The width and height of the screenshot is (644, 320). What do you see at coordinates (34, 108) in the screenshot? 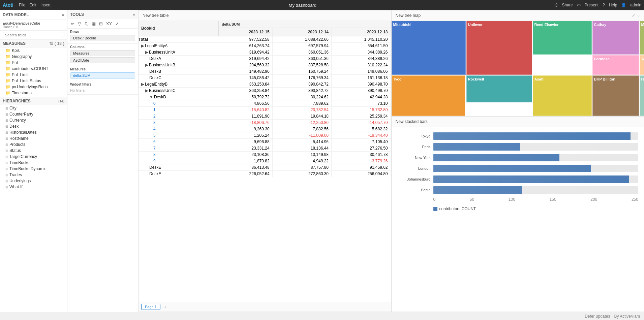
I see `sidebar-item-hierarchy: ⊞City` at bounding box center [34, 108].